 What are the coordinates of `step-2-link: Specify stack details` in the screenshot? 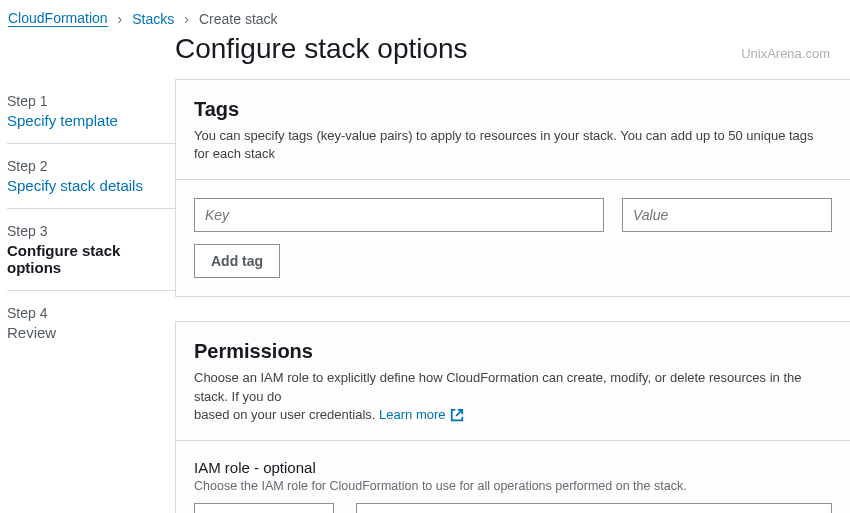 It's located at (91, 186).